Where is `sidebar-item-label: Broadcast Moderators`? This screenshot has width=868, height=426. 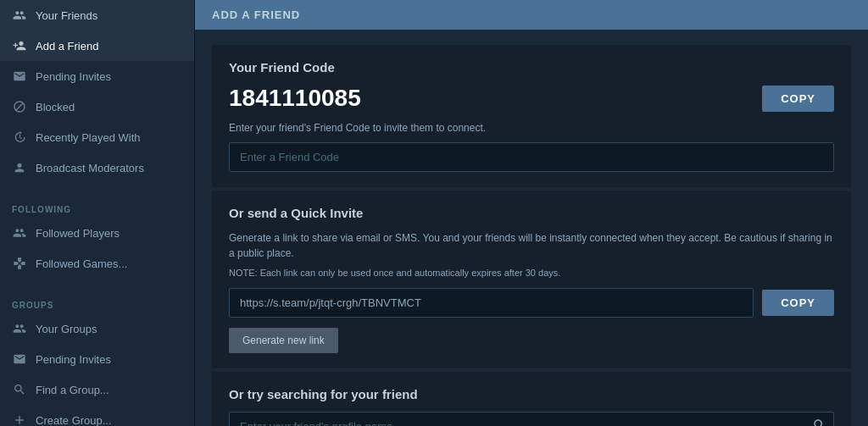 sidebar-item-label: Broadcast Moderators is located at coordinates (90, 168).